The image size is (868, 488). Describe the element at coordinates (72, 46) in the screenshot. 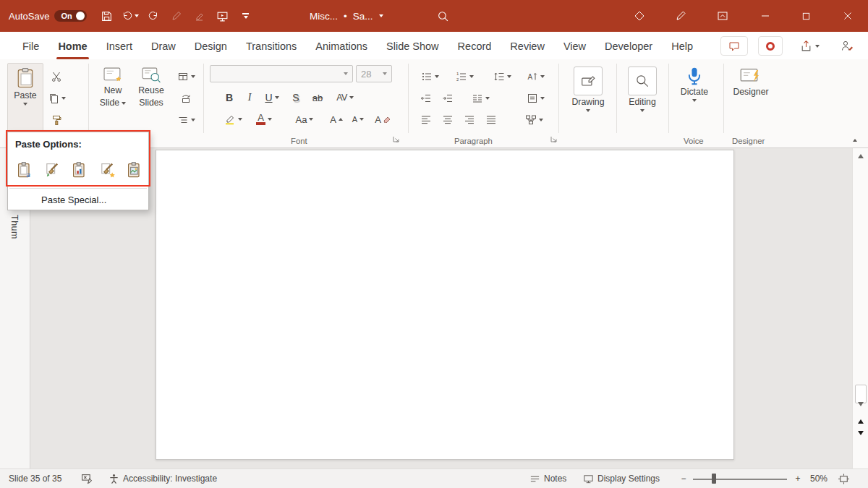

I see `tab-home: Home` at that location.